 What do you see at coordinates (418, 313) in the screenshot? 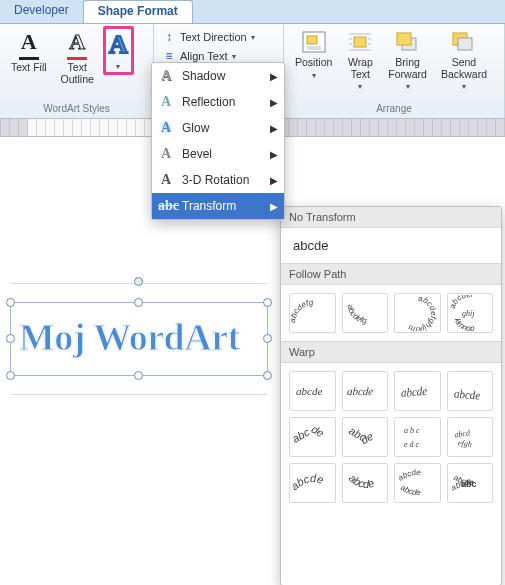
I see `transform-circle: abcdefghijklm` at bounding box center [418, 313].